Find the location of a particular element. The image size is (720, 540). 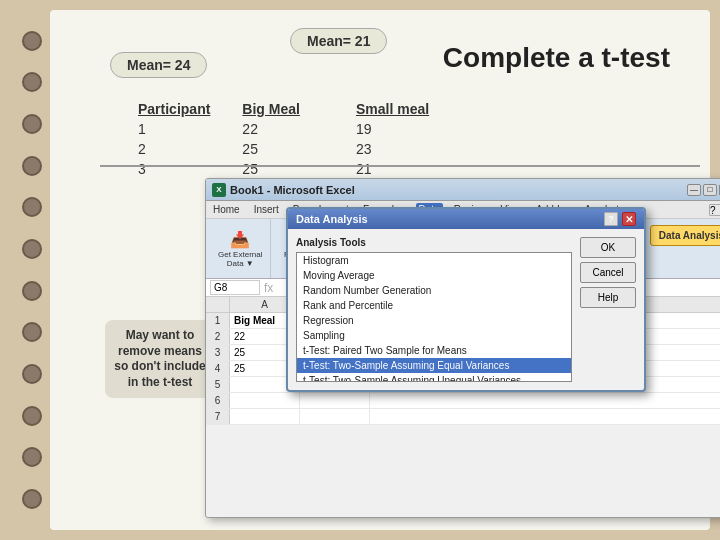

external-data-icon: 📥 is located at coordinates (240, 240).